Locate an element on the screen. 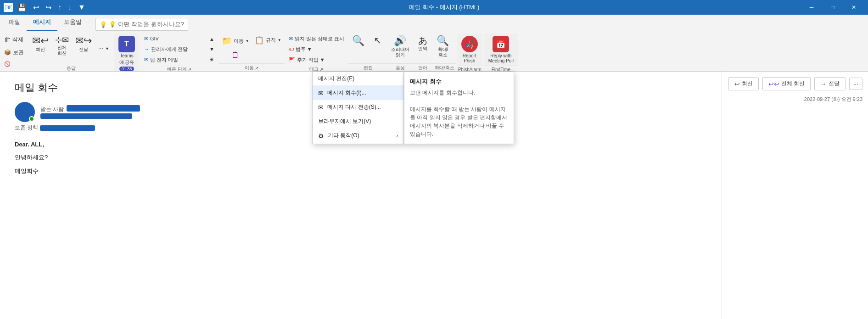 The image size is (868, 319). tags-group-label: 태그 ↗ is located at coordinates (317, 68).